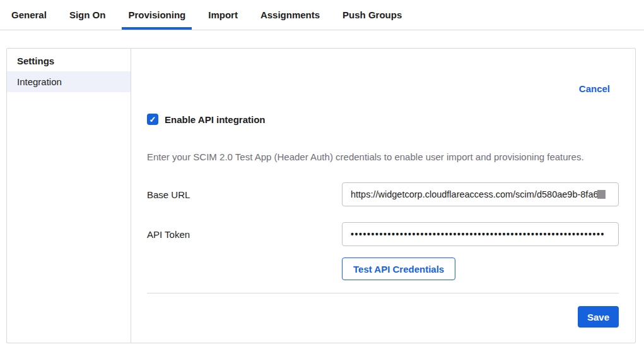  What do you see at coordinates (383, 269) in the screenshot?
I see `test-credentials-row: Test API Credentials` at bounding box center [383, 269].